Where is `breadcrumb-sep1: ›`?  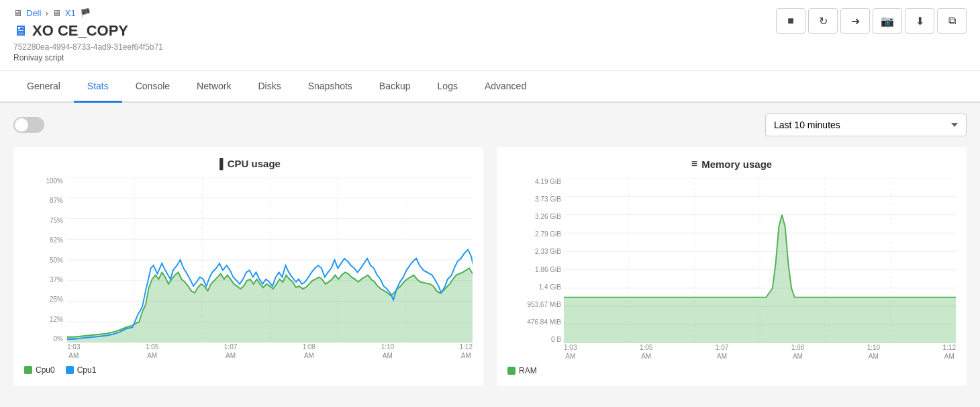 breadcrumb-sep1: › is located at coordinates (46, 13).